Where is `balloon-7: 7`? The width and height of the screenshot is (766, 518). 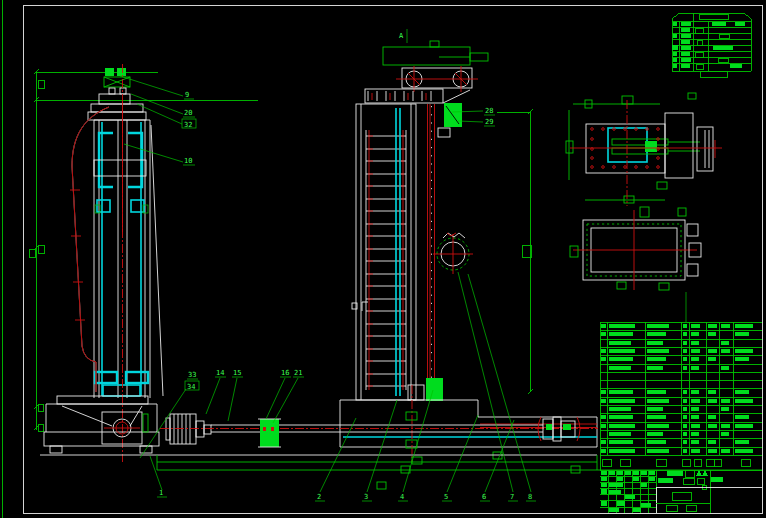 balloon-7: 7 is located at coordinates (512, 497).